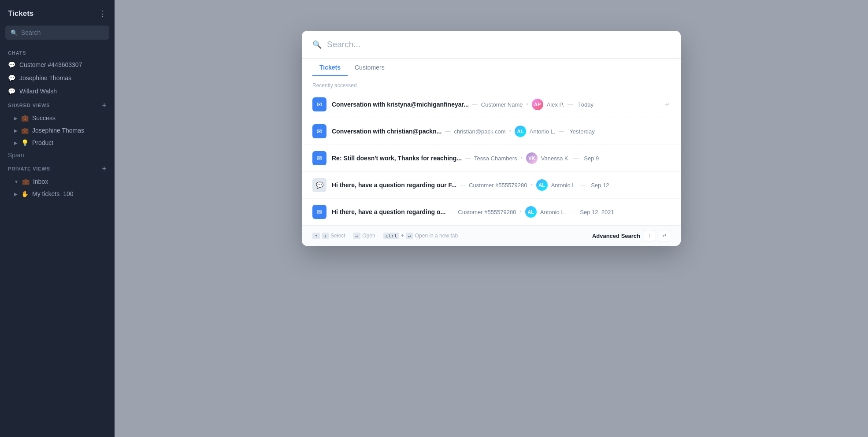 The width and height of the screenshot is (868, 437). Describe the element at coordinates (501, 158) in the screenshot. I see `result-content: Re: Still doesn't work, Thanks for reach…` at that location.